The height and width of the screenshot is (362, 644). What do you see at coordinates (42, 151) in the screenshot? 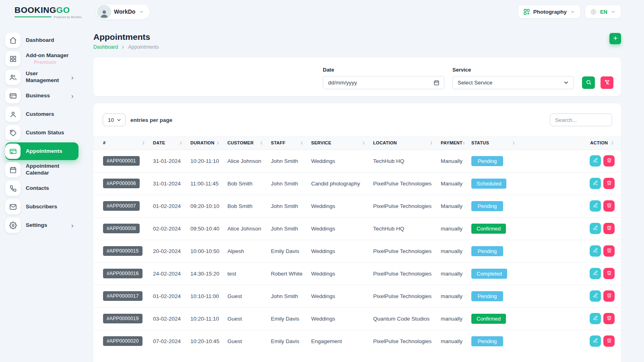
I see `sidebar-item-appointments: Appointments` at bounding box center [42, 151].